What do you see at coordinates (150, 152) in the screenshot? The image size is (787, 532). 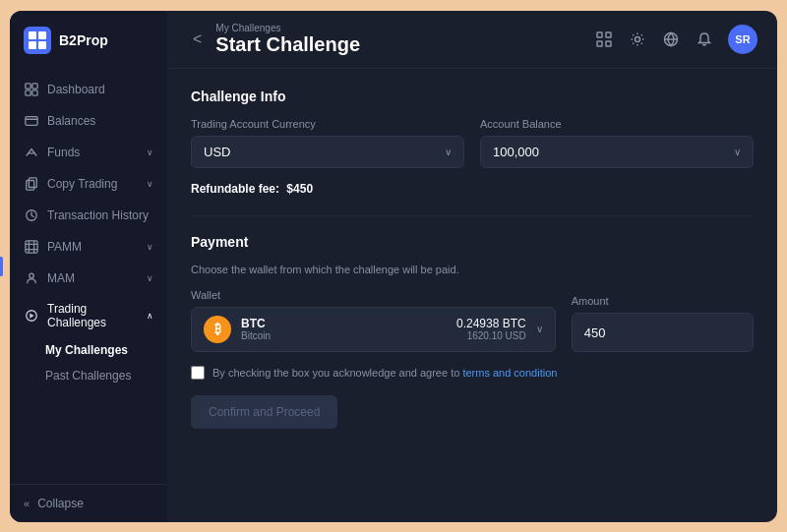 I see `funds-chevron-icon: ∨` at bounding box center [150, 152].